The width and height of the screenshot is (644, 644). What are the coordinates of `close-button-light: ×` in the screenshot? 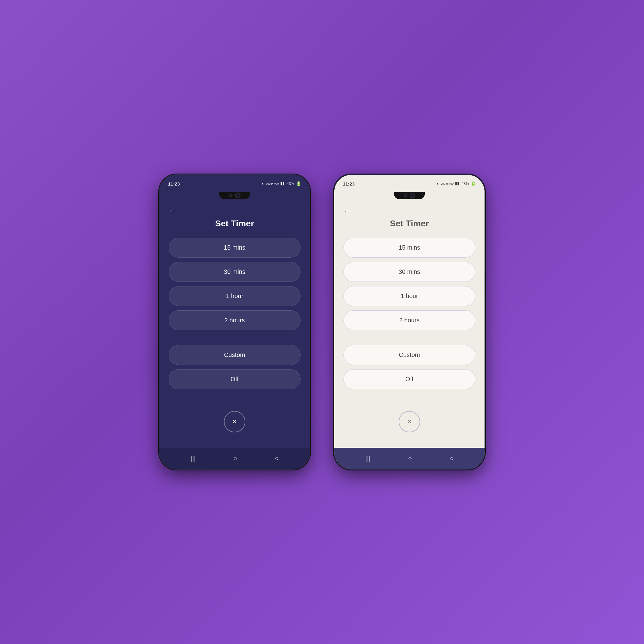 It's located at (409, 422).